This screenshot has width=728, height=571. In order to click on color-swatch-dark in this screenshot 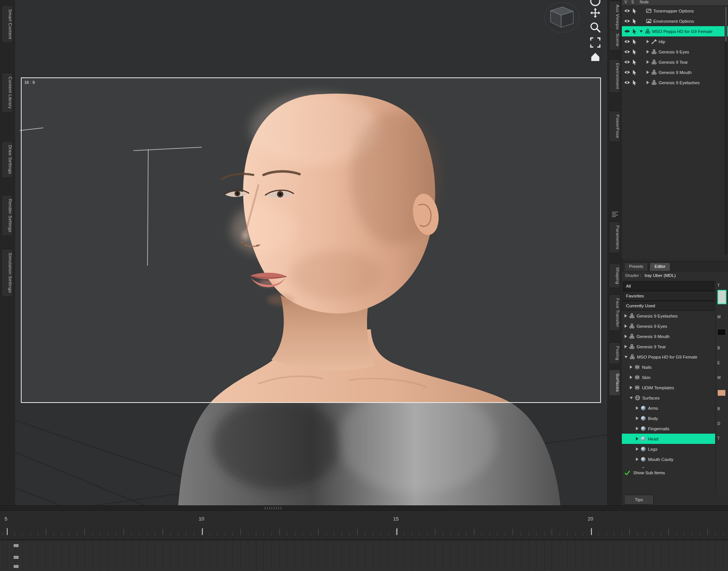, I will do `click(722, 332)`.